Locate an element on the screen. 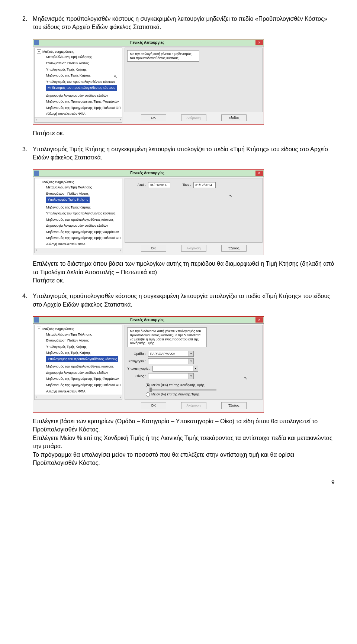 Image resolution: width=357 pixels, height=644 pixels. screenshot-window-1: Γενικές Λειτουργίες × − Μαζικές ενημερώσ… is located at coordinates (148, 82).